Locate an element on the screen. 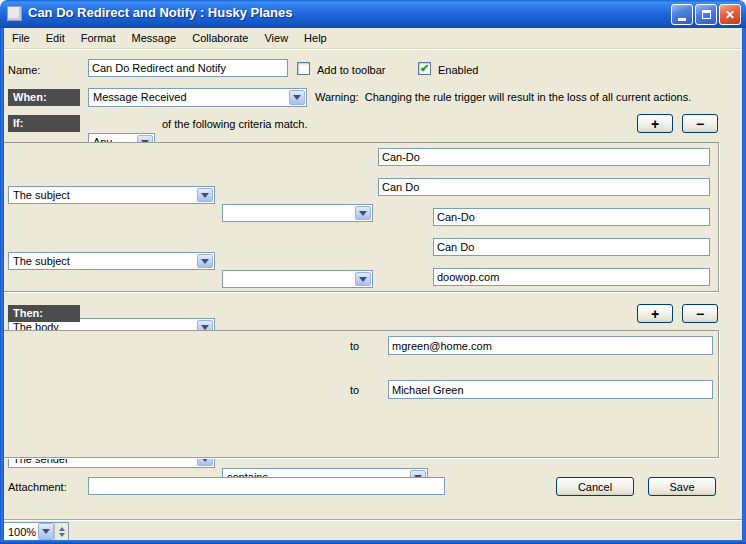 This screenshot has width=746, height=544. zoom-control: 100% is located at coordinates (36, 532).